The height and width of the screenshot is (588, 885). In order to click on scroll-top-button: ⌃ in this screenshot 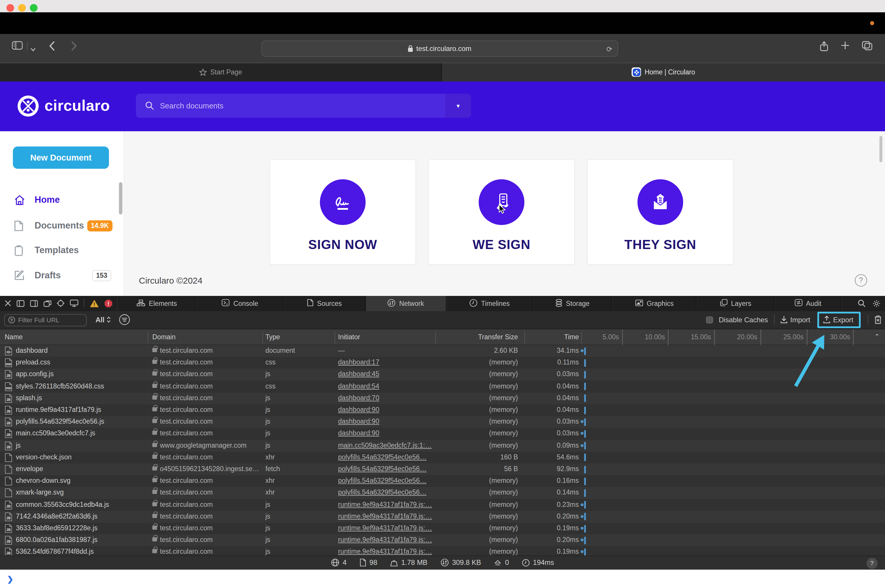, I will do `click(877, 337)`.